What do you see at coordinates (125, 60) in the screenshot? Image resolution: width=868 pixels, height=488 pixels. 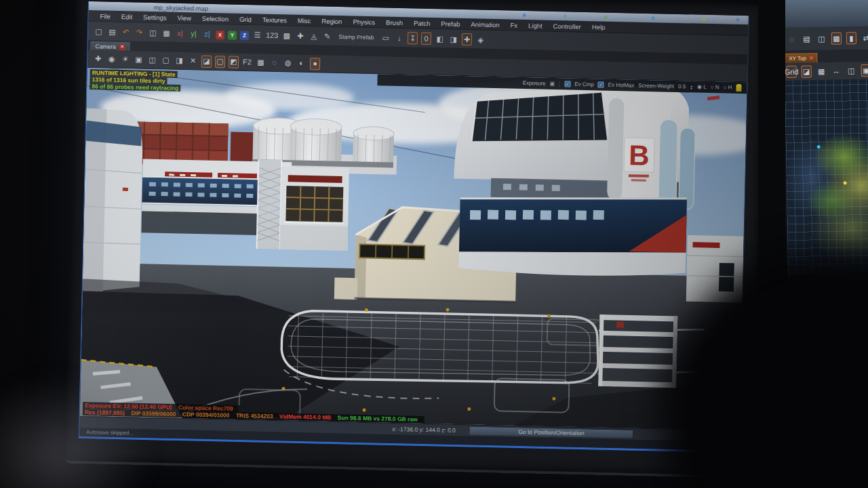 I see `sun-preview-icon: ☀` at bounding box center [125, 60].